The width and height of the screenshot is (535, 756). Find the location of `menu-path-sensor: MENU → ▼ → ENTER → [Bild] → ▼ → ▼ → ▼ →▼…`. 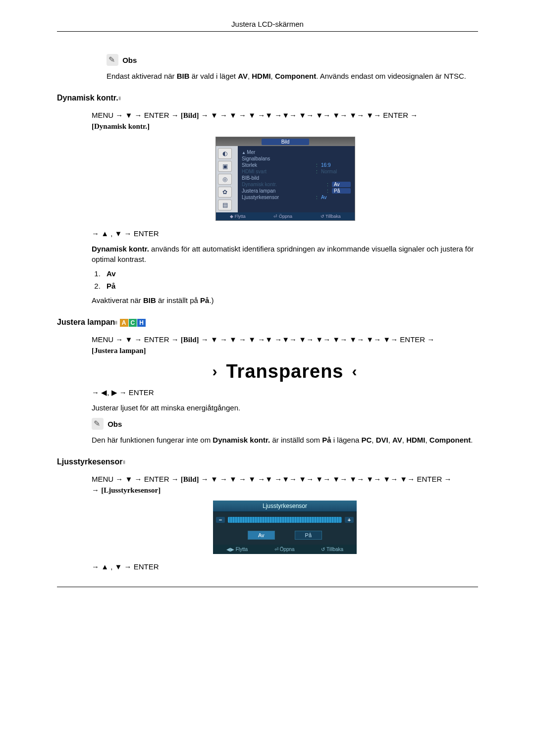

menu-path-sensor: MENU → ▼ → ENTER → [Bild] → ▼ → ▼ → ▼ →▼… is located at coordinates (285, 485).